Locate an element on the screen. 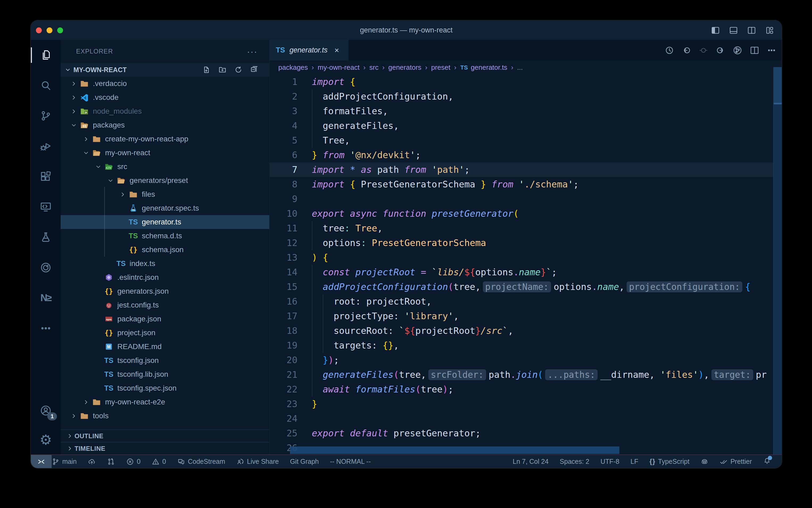  activity-run-debug-icon is located at coordinates (46, 146).